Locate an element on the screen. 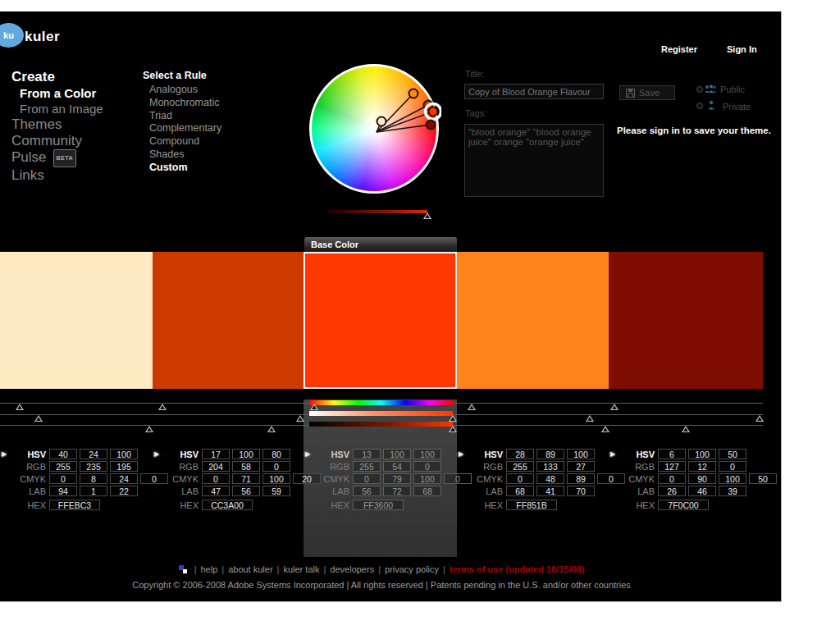  hex-field: 7F0C00 is located at coordinates (683, 505).